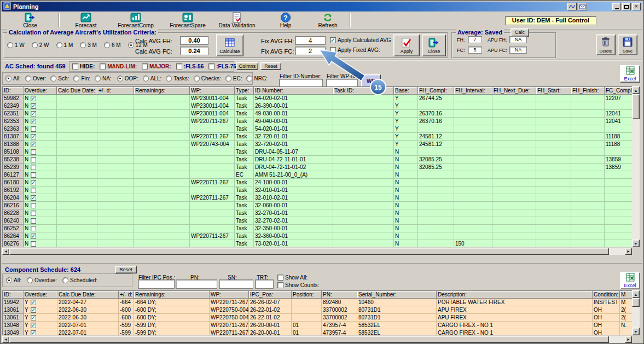 Image resolution: width=644 pixels, height=344 pixels. I want to click on table-row: 86180N✓WP220711-267Task24-100-00-01N, so click(317, 183).